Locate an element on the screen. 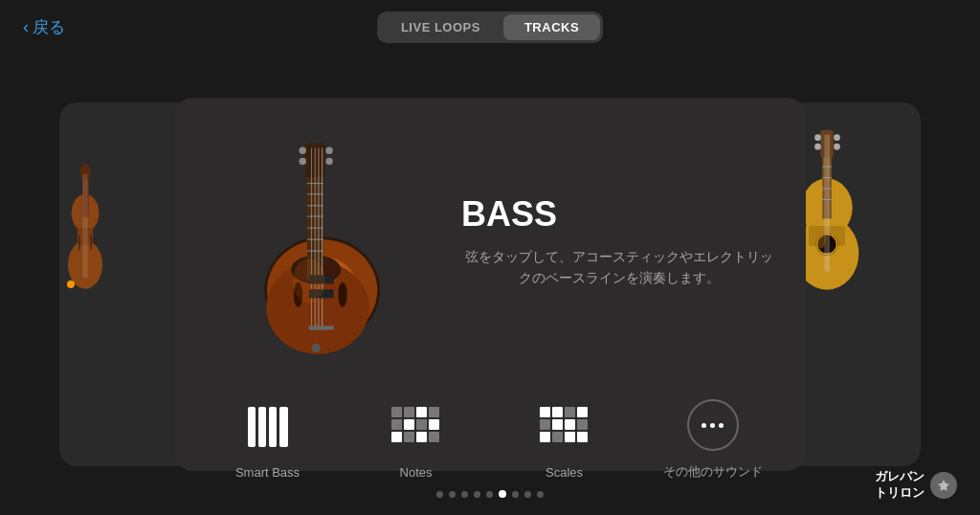  top-navigation: ‹ 戻る LIVE LOOPS TRACKS is located at coordinates (490, 27).